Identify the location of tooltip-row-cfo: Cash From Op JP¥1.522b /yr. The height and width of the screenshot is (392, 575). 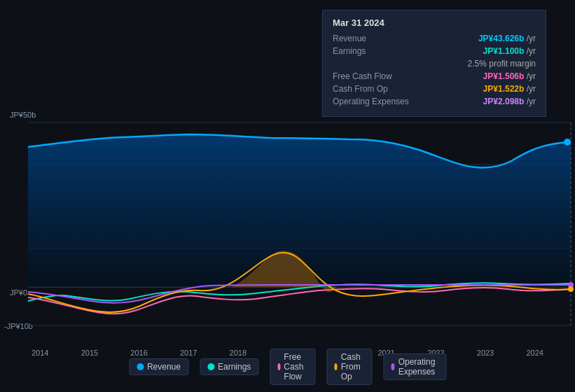
(434, 89).